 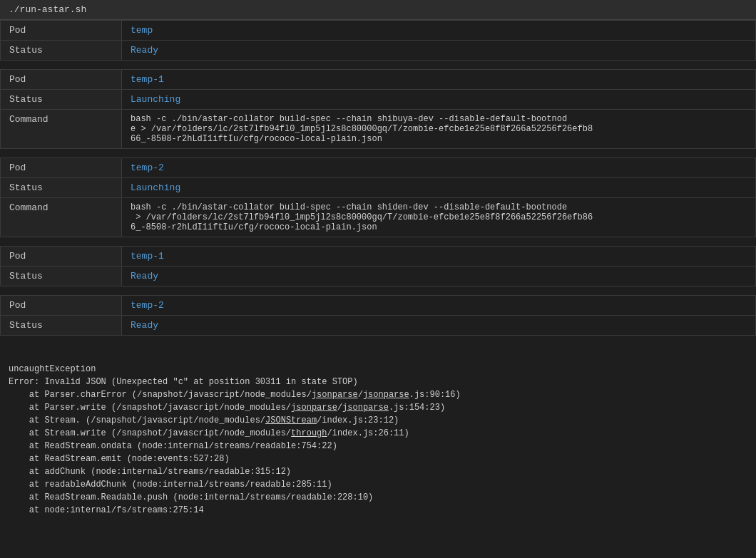 I want to click on label-cell-4-0: Pod, so click(x=61, y=306).